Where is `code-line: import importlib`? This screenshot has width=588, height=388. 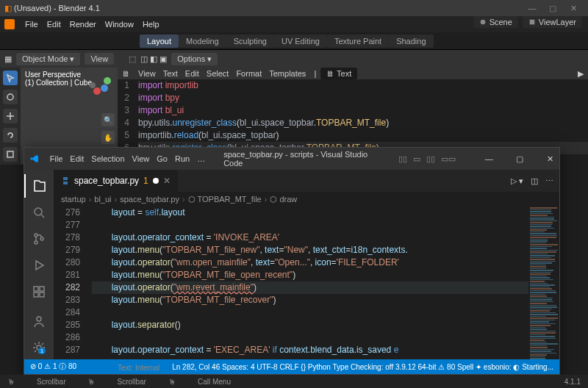
code-line: import importlib is located at coordinates (363, 85).